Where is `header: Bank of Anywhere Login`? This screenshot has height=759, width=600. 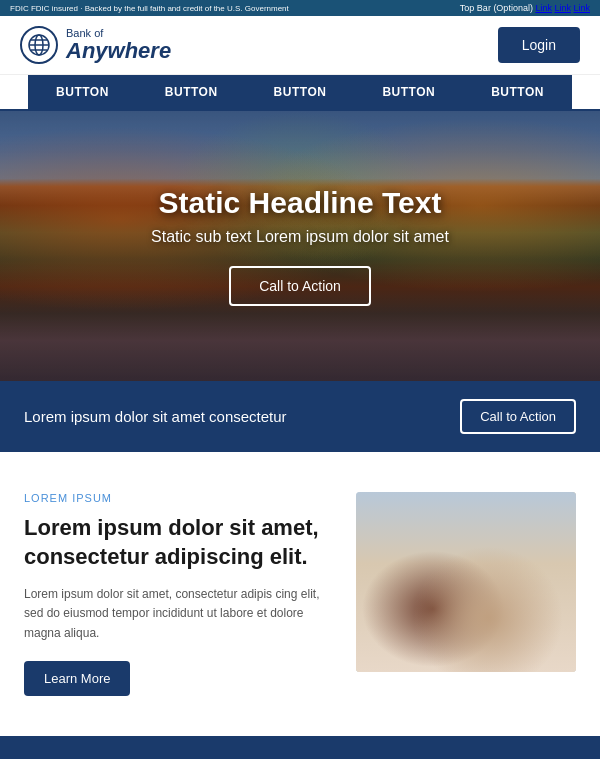 header: Bank of Anywhere Login is located at coordinates (300, 46).